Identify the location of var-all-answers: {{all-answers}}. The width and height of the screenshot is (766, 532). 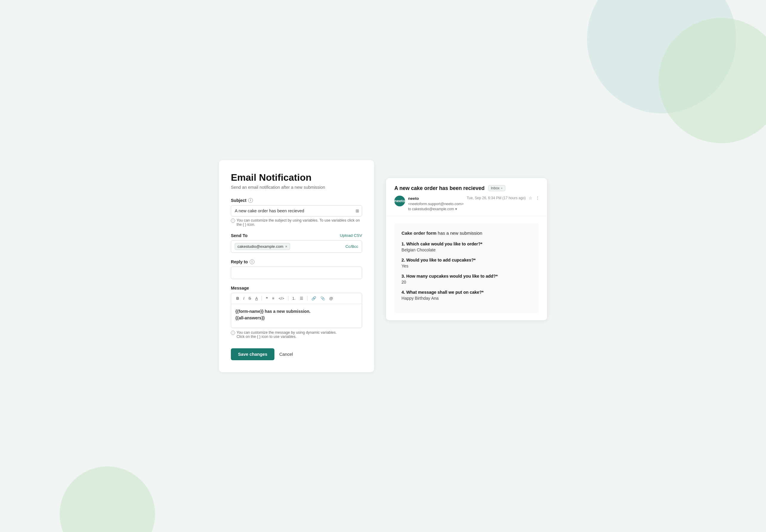
(250, 318).